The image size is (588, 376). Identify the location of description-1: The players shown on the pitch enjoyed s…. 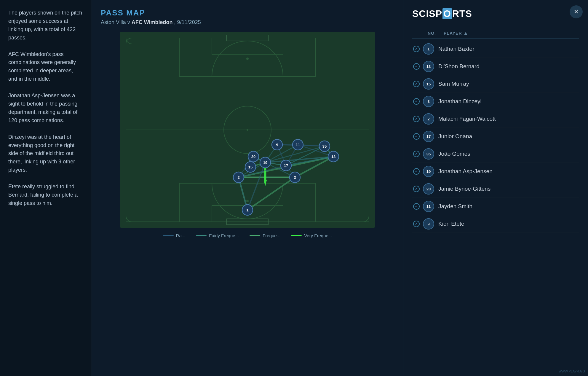
(46, 26).